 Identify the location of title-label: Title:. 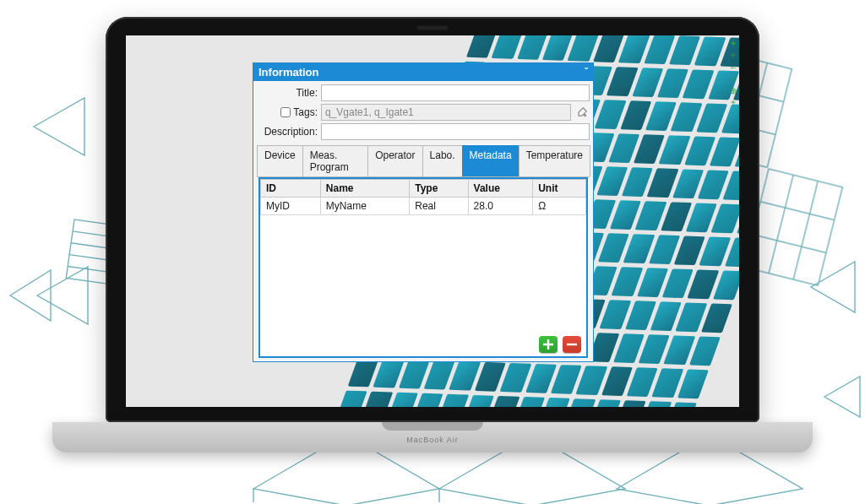
(287, 93).